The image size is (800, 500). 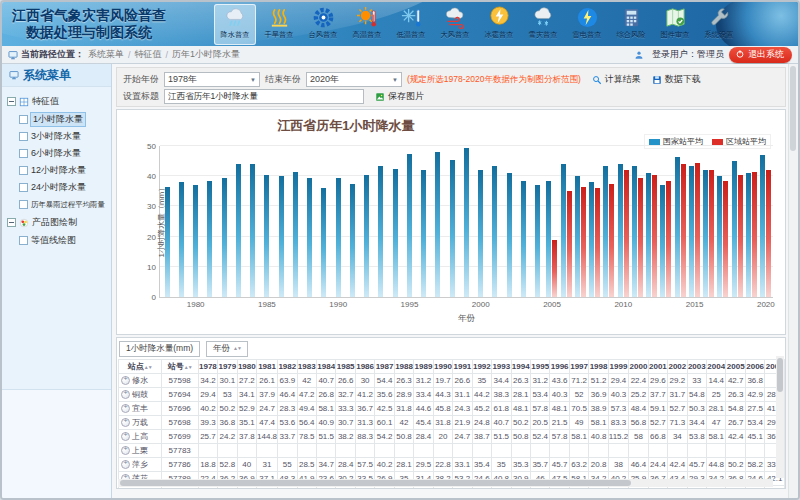 I want to click on toolbar-item-6: 大风普查, so click(x=455, y=24).